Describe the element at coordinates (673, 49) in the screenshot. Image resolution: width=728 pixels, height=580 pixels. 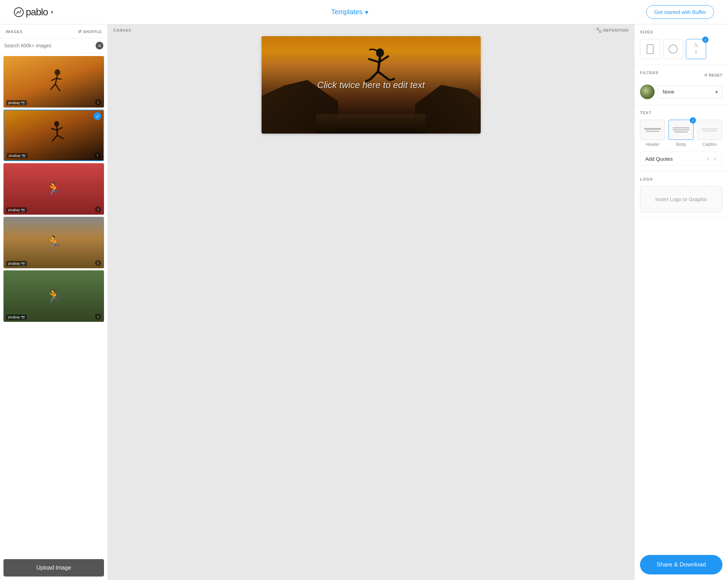
I see `square-icon` at that location.